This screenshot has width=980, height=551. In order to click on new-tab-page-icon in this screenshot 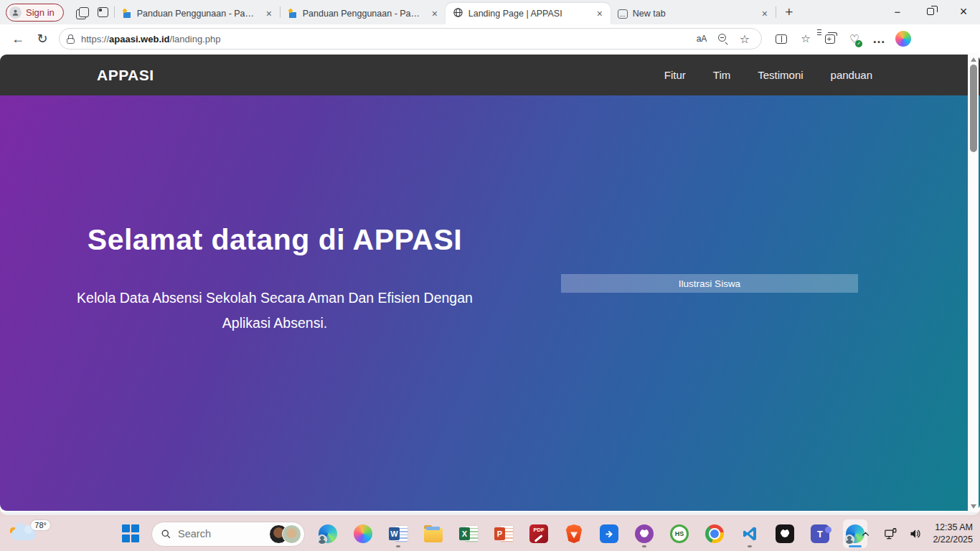, I will do `click(623, 14)`.